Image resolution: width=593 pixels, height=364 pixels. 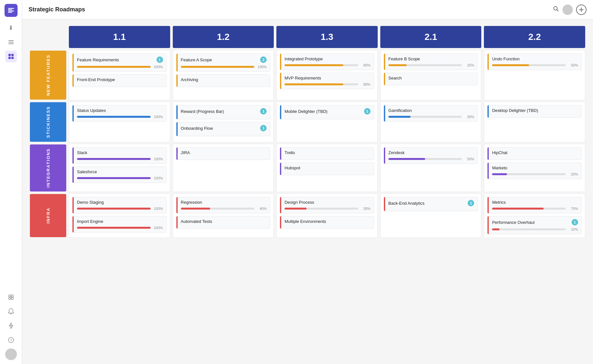 I want to click on user-avatar, so click(x=11, y=354).